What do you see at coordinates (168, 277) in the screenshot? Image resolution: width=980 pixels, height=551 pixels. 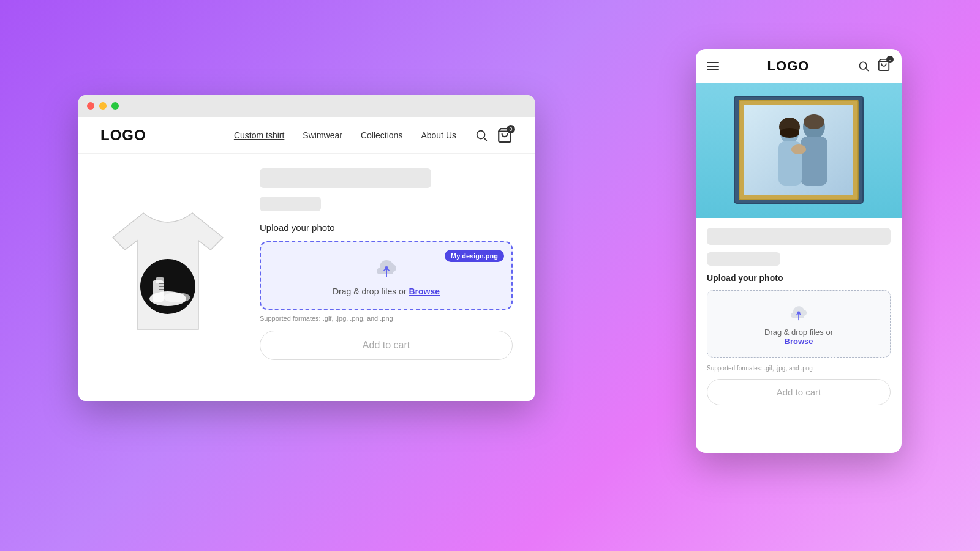 I see `tshirt-image` at bounding box center [168, 277].